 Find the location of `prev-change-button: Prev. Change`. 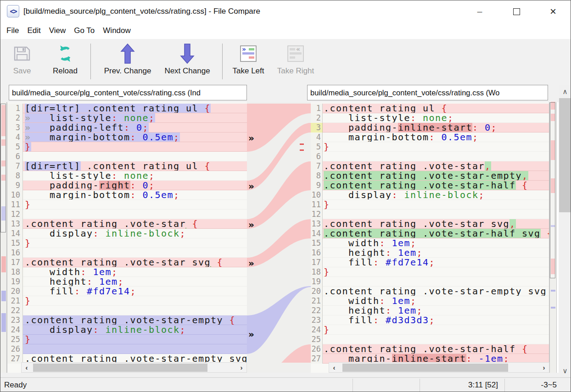

prev-change-button: Prev. Change is located at coordinates (128, 61).